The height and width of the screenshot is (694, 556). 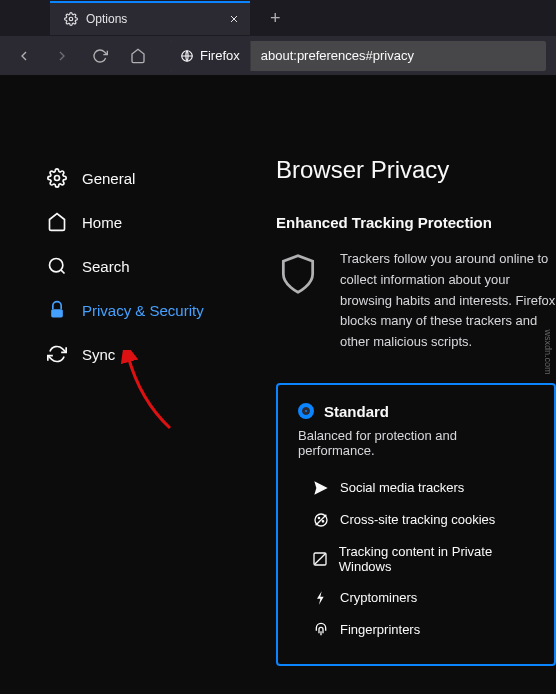 I want to click on list-item: Cryptominers, so click(x=423, y=598).